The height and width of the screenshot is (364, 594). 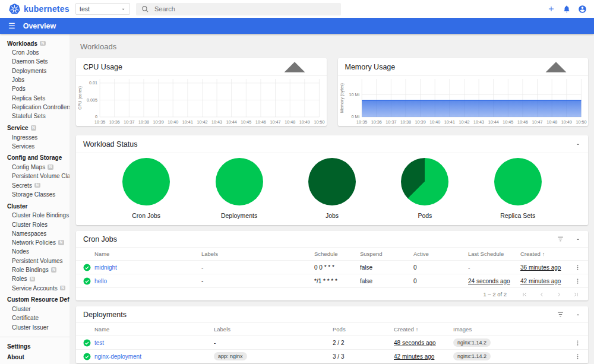 What do you see at coordinates (34, 206) in the screenshot?
I see `sidebar-section-cluster: Cluster` at bounding box center [34, 206].